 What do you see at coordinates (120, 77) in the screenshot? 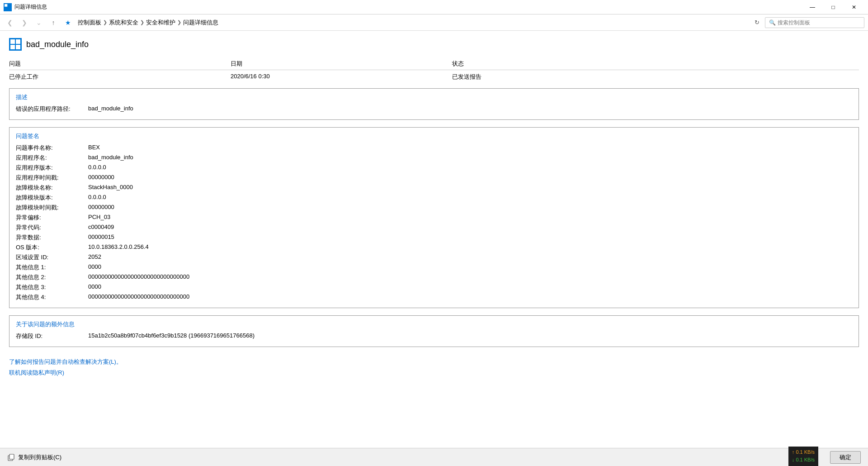
I see `problem-value: 已停止工作` at bounding box center [120, 77].